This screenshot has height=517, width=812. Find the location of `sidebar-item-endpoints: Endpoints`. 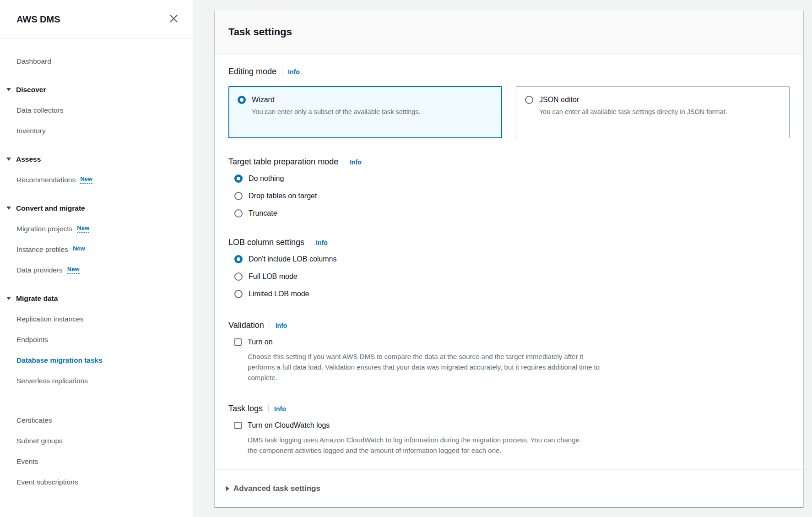

sidebar-item-endpoints: Endpoints is located at coordinates (96, 340).